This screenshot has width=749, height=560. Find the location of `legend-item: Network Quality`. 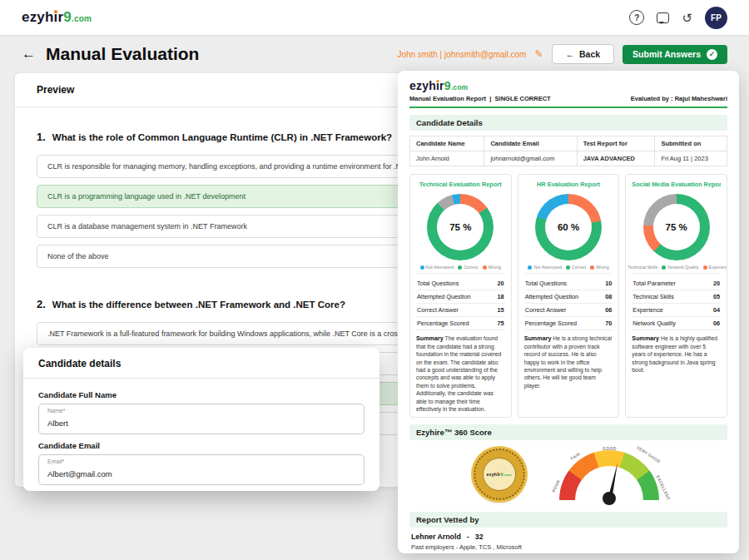

legend-item: Network Quality is located at coordinates (680, 267).